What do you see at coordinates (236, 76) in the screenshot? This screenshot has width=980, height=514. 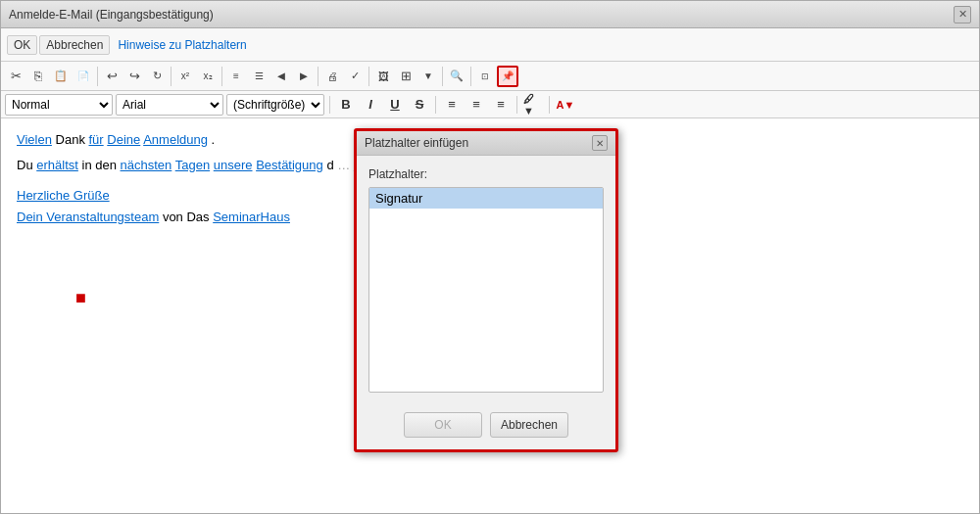 I see `ol-icon: ≡` at bounding box center [236, 76].